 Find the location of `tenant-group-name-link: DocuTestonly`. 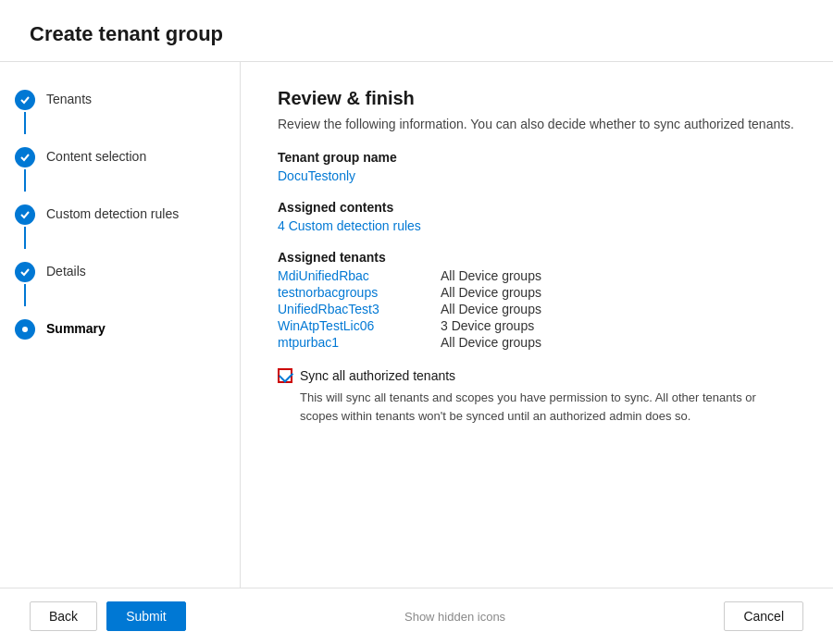

tenant-group-name-link: DocuTestonly is located at coordinates (317, 176).